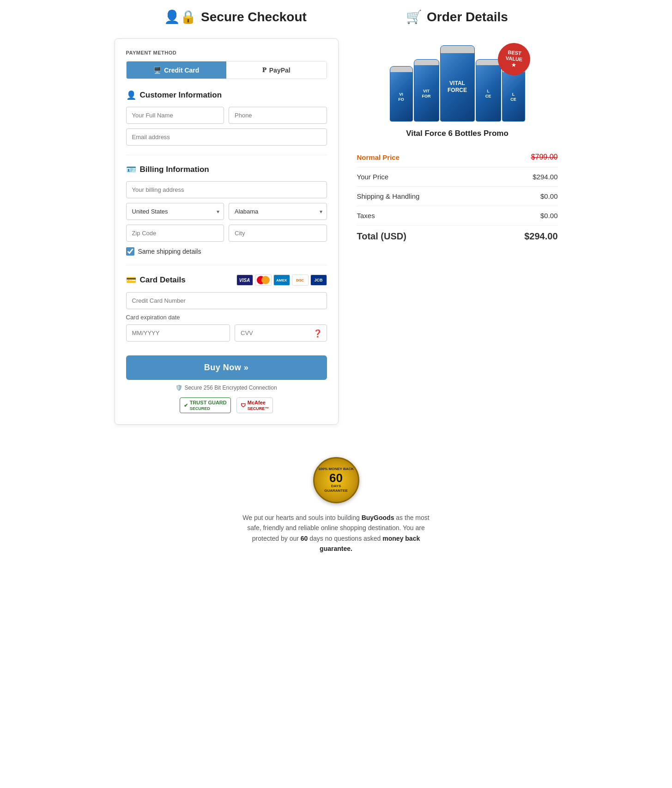  Describe the element at coordinates (457, 134) in the screenshot. I see `product-name: Vital Force 6 Bottles Promo` at that location.